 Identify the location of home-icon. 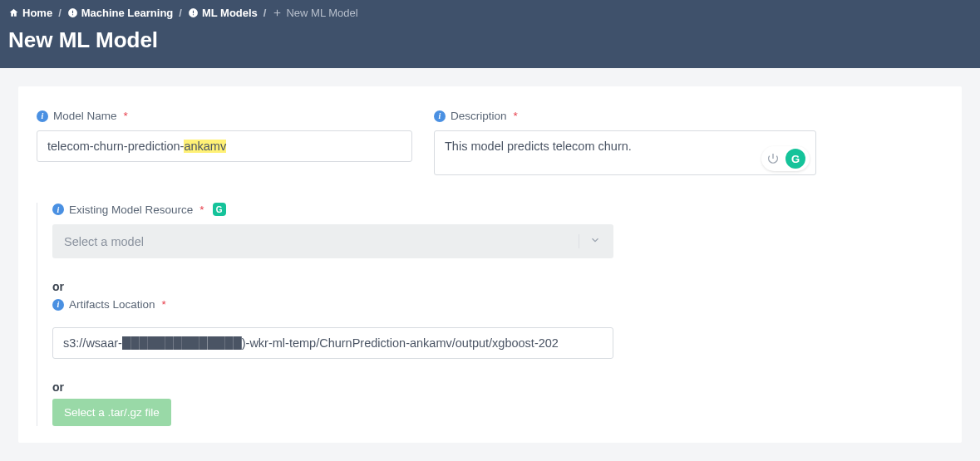
(13, 13).